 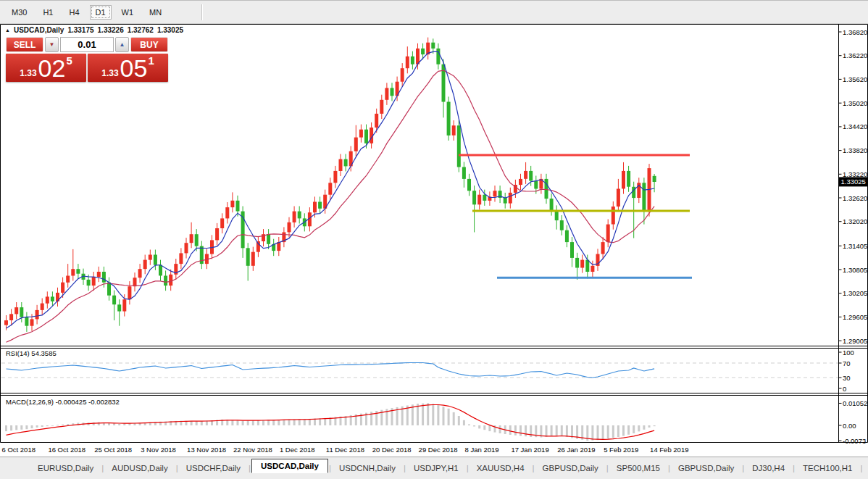 I want to click on sell-price-big: 02, so click(x=52, y=68).